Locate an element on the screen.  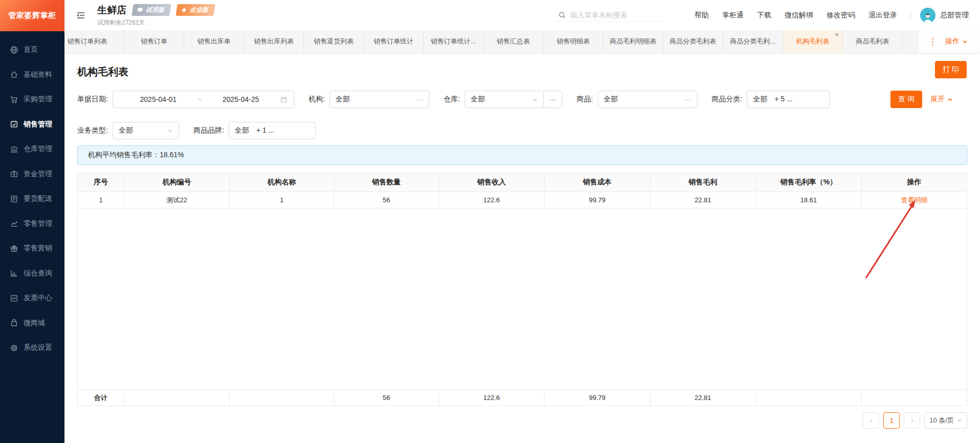
sidebar-item-label: 零售营销 is located at coordinates (38, 248).